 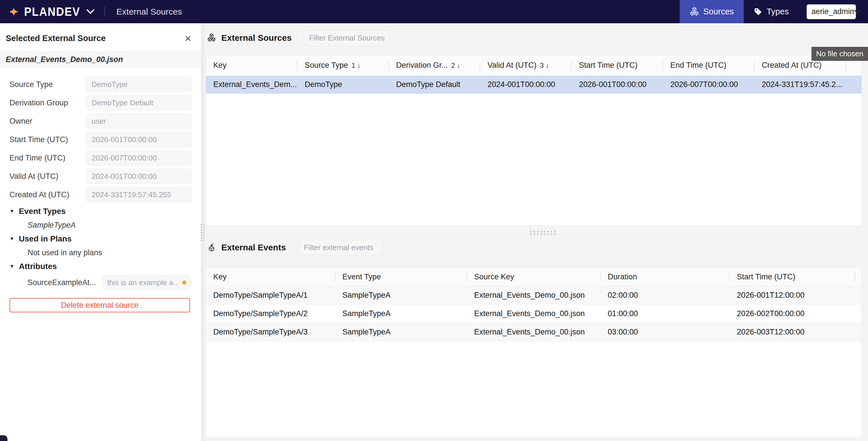 I want to click on section-title: Used in Plans, so click(x=45, y=239).